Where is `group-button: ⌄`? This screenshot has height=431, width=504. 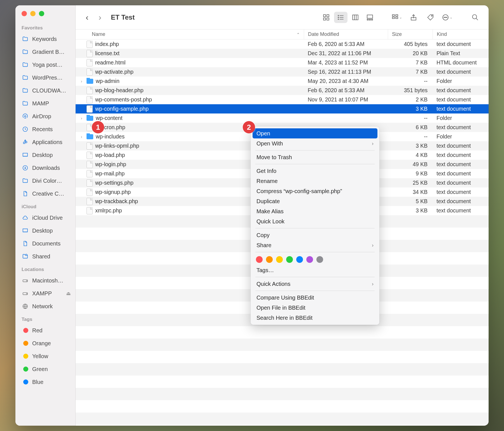
group-button: ⌄ is located at coordinates (397, 17).